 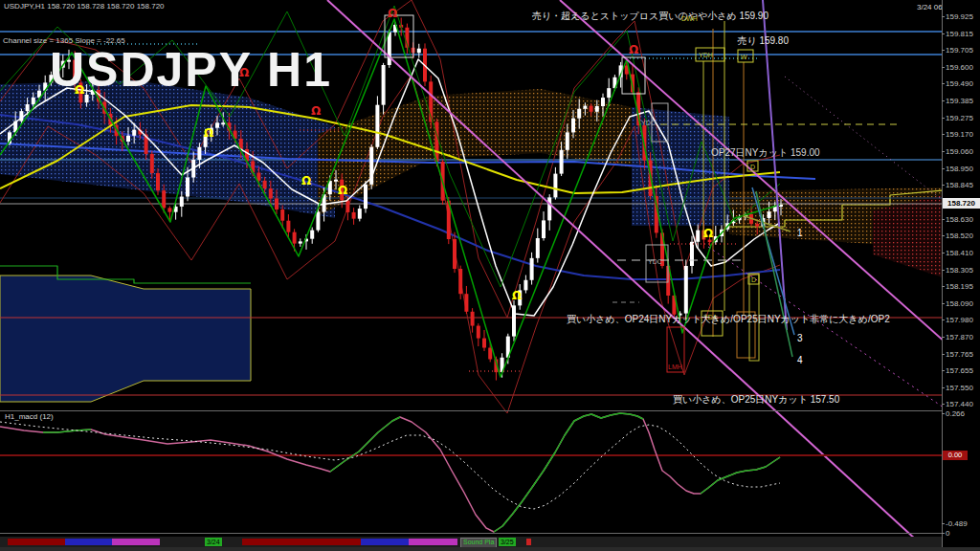 What do you see at coordinates (959, 287) in the screenshot?
I see `price-tick: 158.195` at bounding box center [959, 287].